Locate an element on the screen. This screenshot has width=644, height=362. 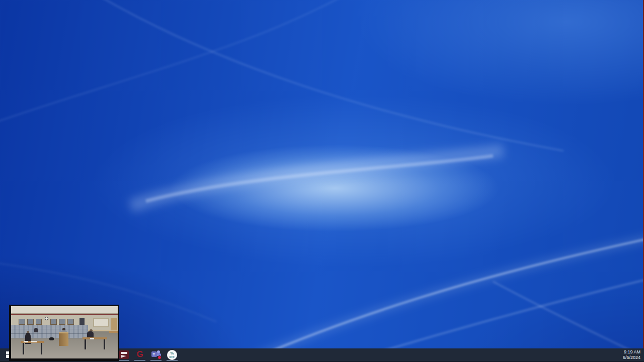
floor-object is located at coordinates (51, 339).